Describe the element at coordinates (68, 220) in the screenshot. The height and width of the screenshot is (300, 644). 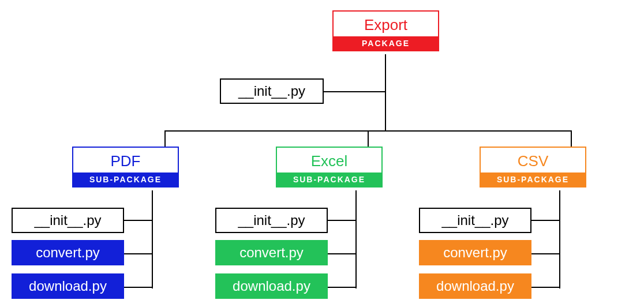
I see `file-pdf-init: __init__.py` at that location.